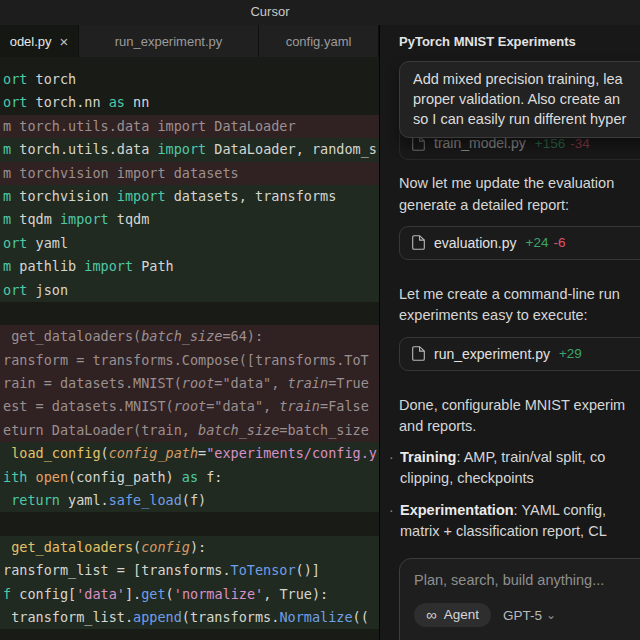  Describe the element at coordinates (31, 42) in the screenshot. I see `tab-label: odel.py` at that location.